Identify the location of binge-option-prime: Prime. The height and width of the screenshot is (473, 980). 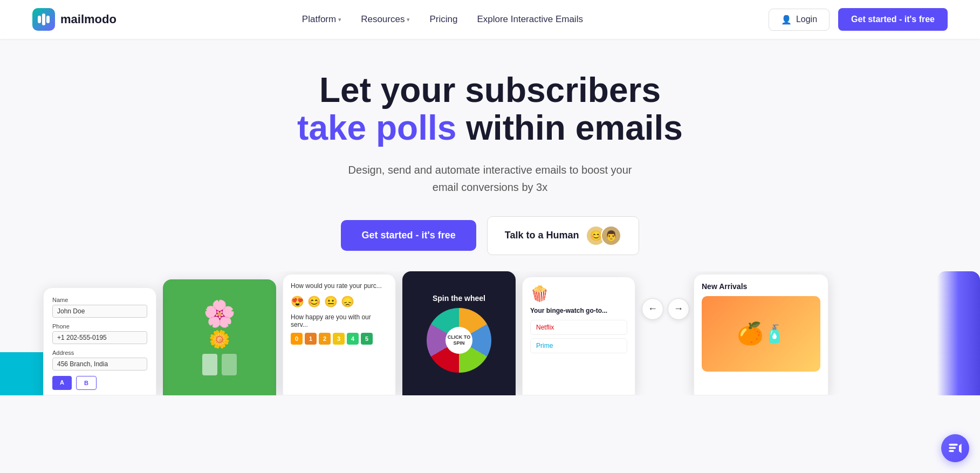
(579, 346).